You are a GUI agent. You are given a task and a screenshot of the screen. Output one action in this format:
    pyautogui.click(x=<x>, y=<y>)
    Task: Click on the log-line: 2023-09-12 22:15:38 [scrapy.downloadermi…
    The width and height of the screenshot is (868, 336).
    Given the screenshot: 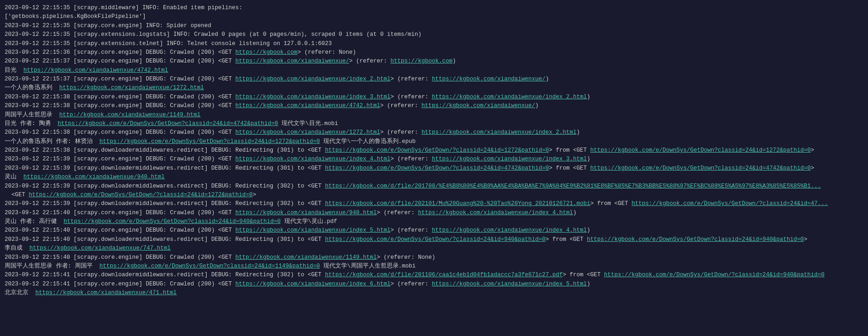 What is the action you would take?
    pyautogui.click(x=434, y=151)
    